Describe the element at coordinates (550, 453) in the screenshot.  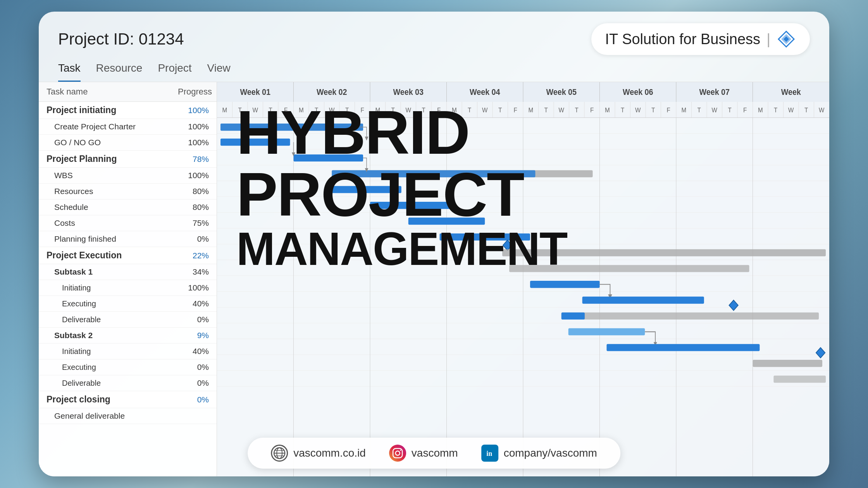
I see `linkedin-text: company/vascomm` at that location.